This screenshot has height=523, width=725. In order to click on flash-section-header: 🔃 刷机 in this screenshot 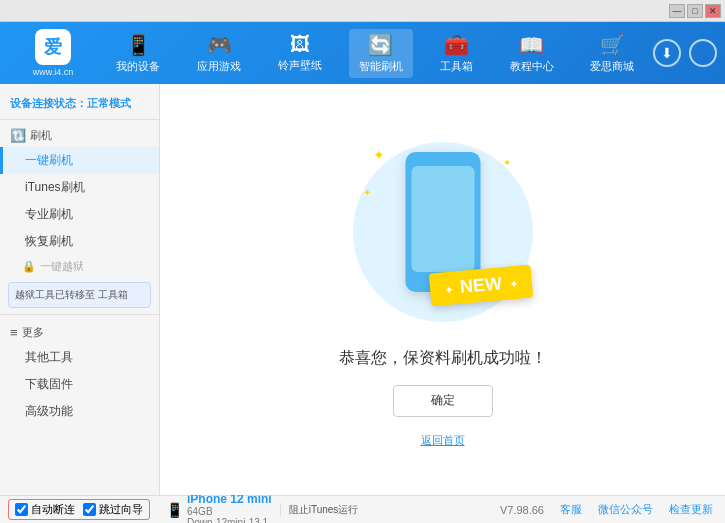, I will do `click(80, 136)`.